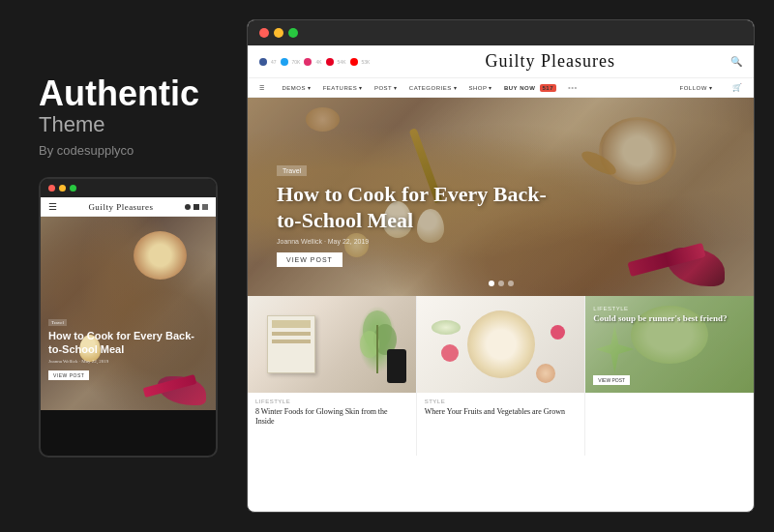 The width and height of the screenshot is (774, 532). Describe the element at coordinates (332, 401) in the screenshot. I see `card-1-category: Lifestyle` at that location.